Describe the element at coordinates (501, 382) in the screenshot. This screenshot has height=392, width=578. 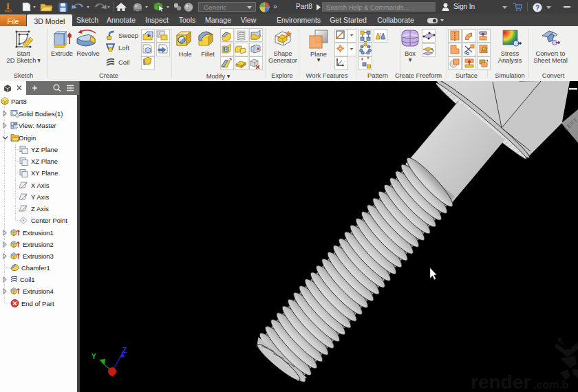
I see `svg-text: render` at that location.